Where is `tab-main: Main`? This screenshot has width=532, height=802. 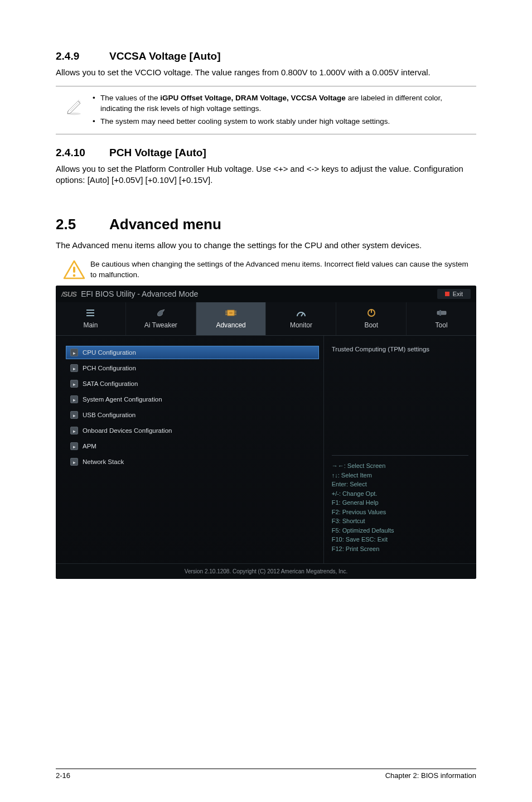 tab-main: Main is located at coordinates (90, 319).